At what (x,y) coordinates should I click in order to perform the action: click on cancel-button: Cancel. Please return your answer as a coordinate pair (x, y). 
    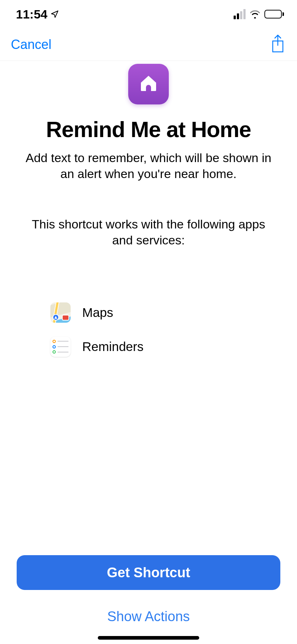
    Looking at the image, I should click on (31, 45).